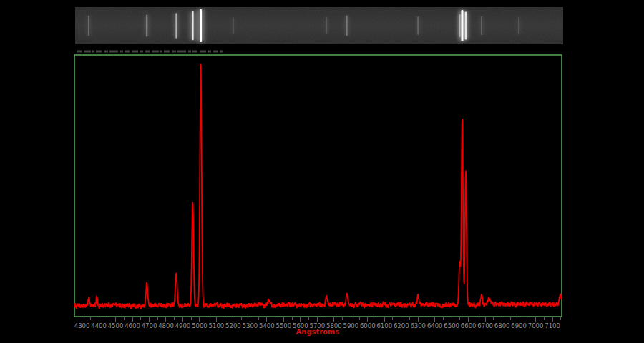  What do you see at coordinates (233, 326) in the screenshot?
I see `x-axis-tick-label: 5200` at bounding box center [233, 326].